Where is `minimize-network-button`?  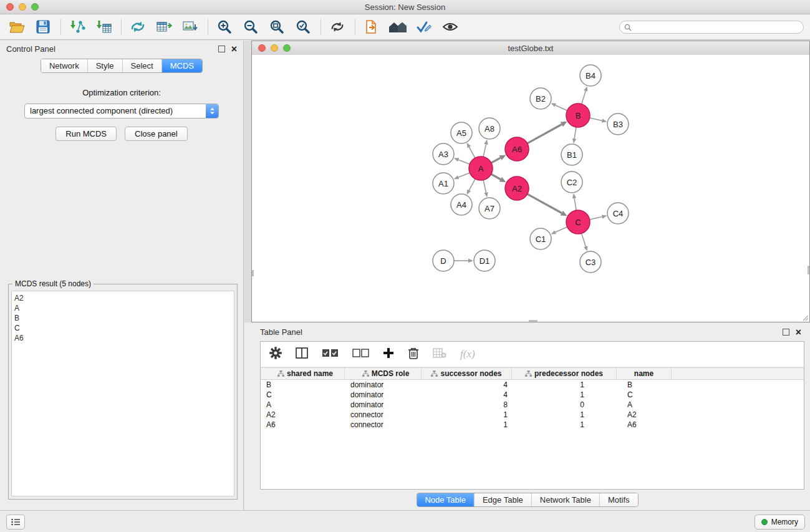
minimize-network-button is located at coordinates (274, 48).